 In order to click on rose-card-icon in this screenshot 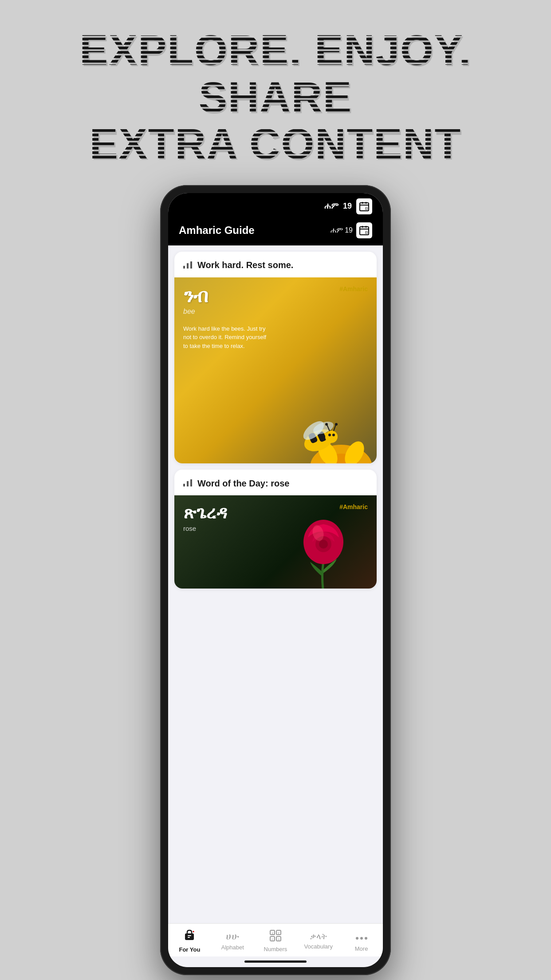, I will do `click(188, 483)`.